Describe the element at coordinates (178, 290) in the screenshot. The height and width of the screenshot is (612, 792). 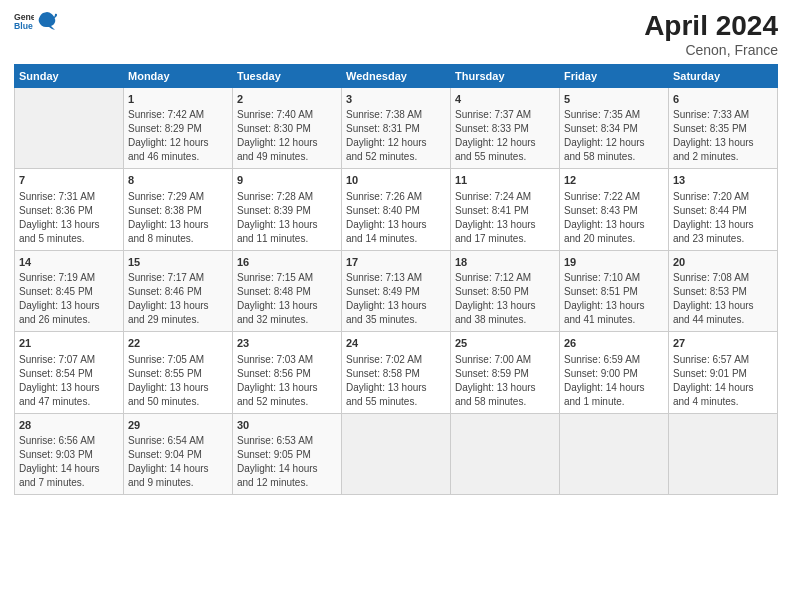
I see `day-cell: 15Sunrise: 7:17 AMSunset: 8:46 PMDayligh…` at that location.